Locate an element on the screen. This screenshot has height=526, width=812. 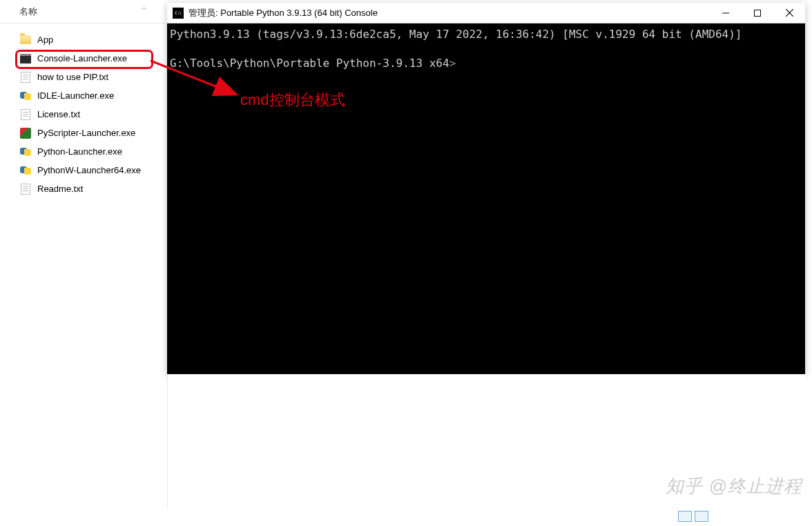
titlebar: C:\ 管理员: Portable Python 3.9.13 (64 bit)… is located at coordinates (486, 13).